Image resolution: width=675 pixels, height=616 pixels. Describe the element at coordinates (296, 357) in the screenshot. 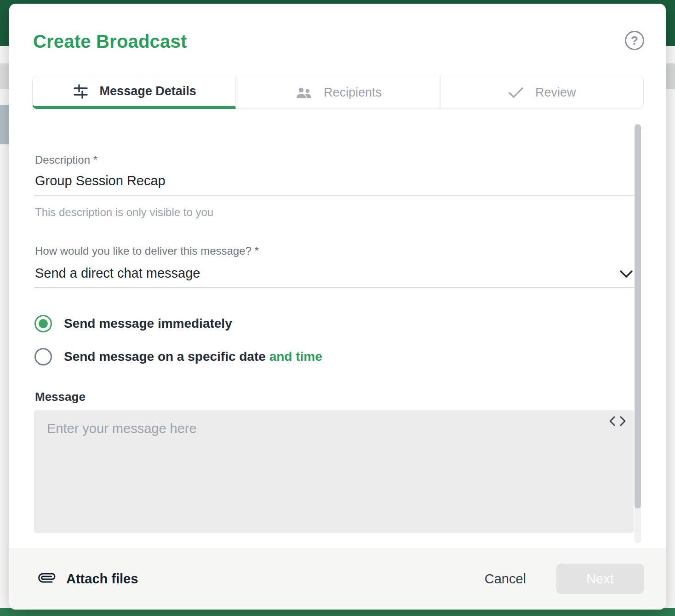

I see `radio-label-highlight: and time` at that location.